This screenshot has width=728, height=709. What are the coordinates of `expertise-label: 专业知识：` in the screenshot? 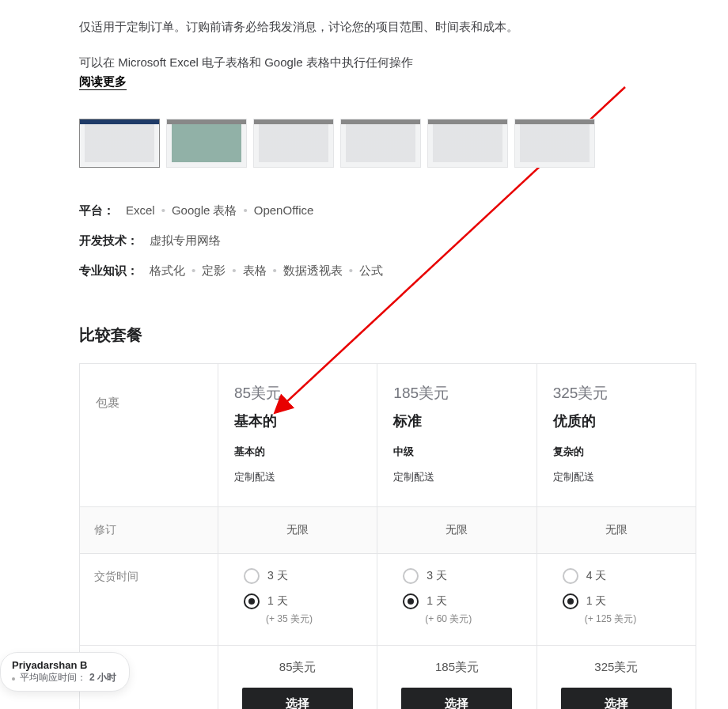 It's located at (109, 271).